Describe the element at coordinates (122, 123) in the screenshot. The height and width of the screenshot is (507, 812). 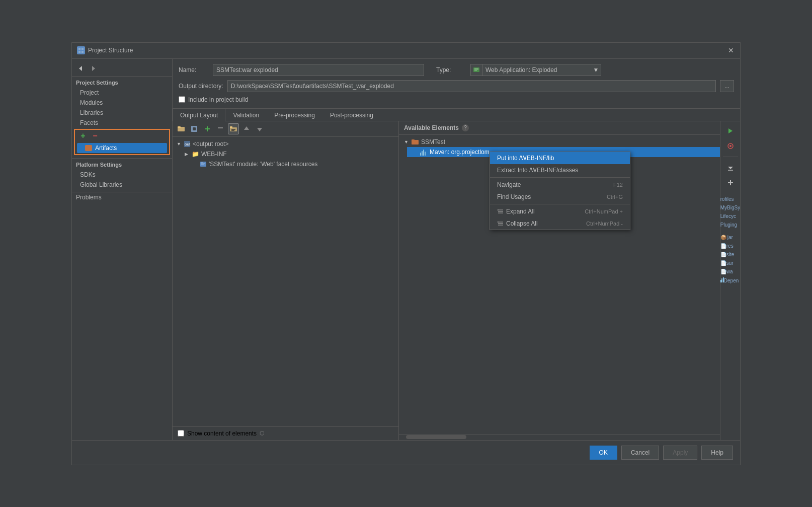
I see `sidebar-item-facets: Facets` at that location.